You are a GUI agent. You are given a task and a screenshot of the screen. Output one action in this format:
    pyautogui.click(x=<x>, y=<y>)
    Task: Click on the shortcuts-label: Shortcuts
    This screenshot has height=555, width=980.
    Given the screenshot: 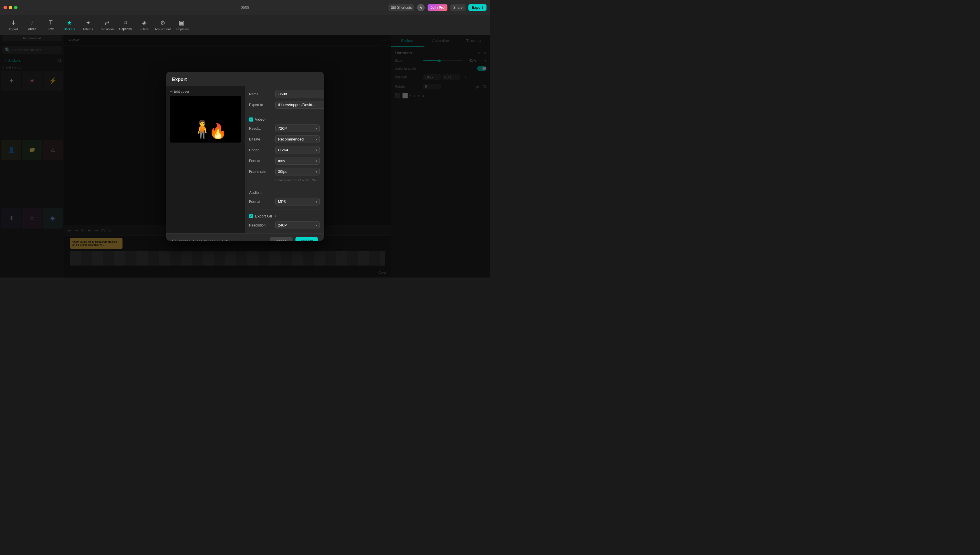 What is the action you would take?
    pyautogui.click(x=404, y=8)
    